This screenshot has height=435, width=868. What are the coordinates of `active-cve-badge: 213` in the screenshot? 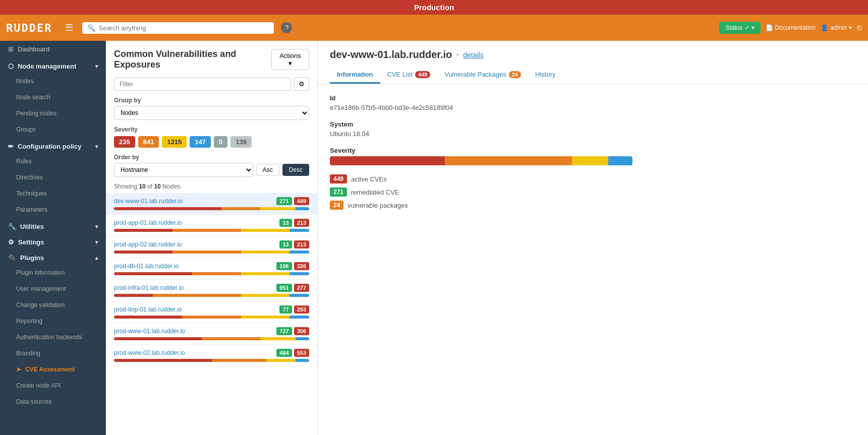 It's located at (302, 223).